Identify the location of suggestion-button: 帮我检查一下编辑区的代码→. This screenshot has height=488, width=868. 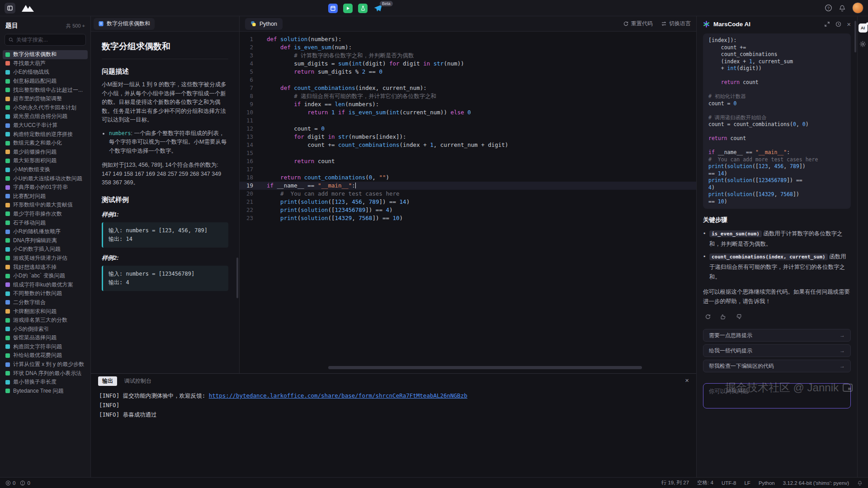
(777, 366).